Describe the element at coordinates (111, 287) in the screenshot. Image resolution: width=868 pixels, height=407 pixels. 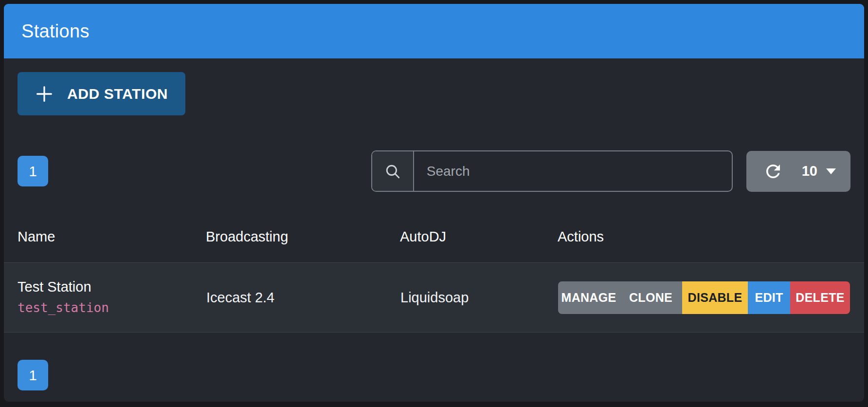
I see `station-name: Test Station` at that location.